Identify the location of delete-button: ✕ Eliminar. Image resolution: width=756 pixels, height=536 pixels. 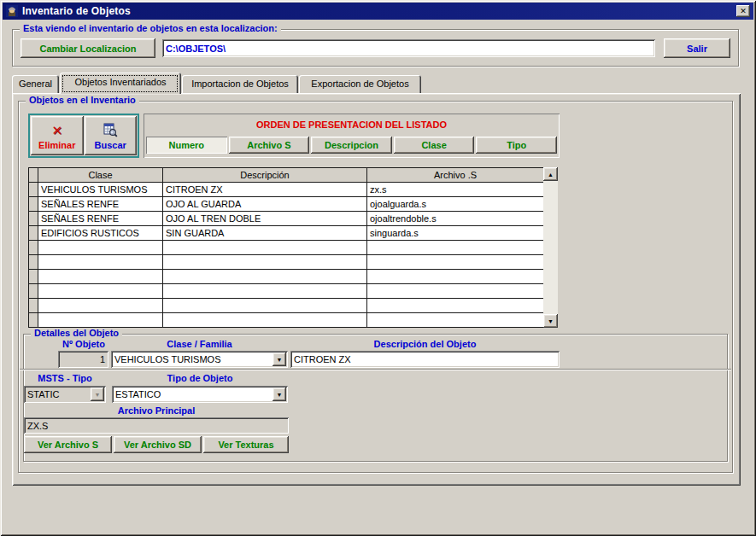
(57, 136).